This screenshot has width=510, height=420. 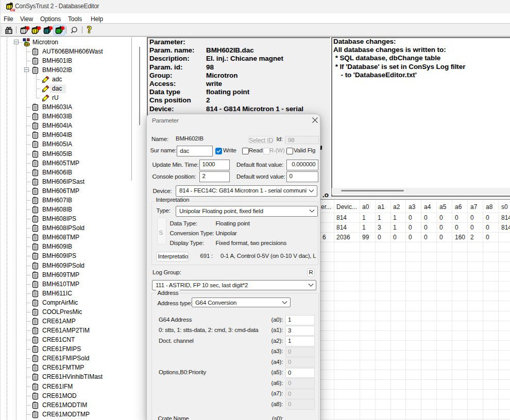 What do you see at coordinates (13, 9) in the screenshot?
I see `svg-text: cu` at bounding box center [13, 9].